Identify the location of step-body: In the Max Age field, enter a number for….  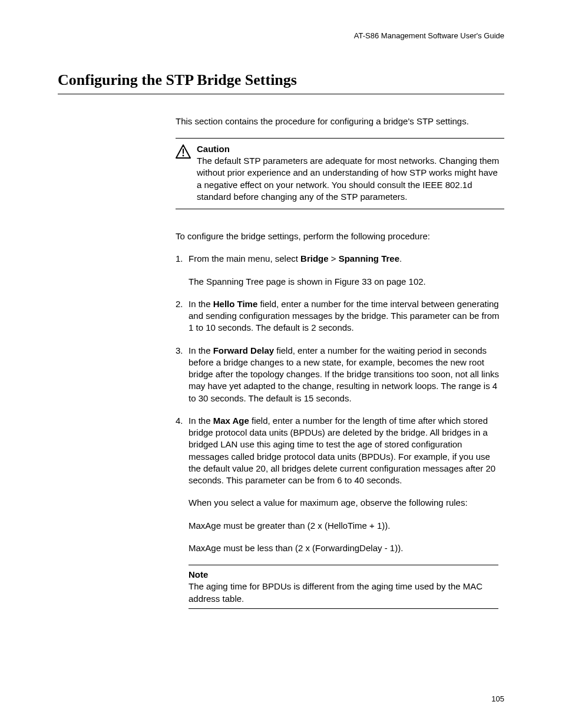
(346, 451).